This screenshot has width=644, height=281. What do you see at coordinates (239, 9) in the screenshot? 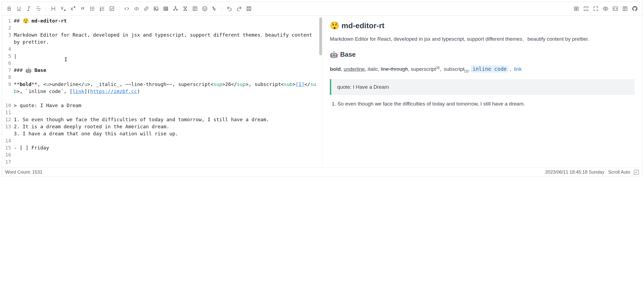
I see `redo-icon` at bounding box center [239, 9].